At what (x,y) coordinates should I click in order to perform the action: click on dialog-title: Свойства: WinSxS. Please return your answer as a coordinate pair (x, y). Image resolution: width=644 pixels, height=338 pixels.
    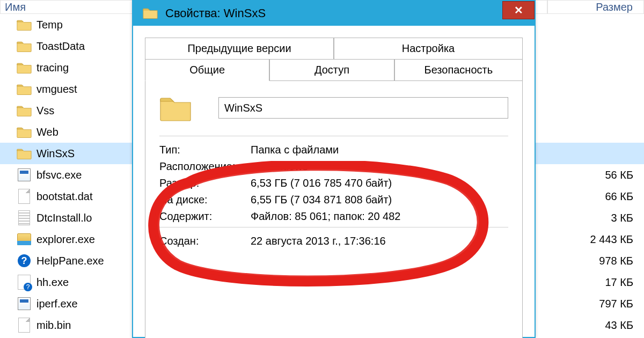
    Looking at the image, I should click on (216, 13).